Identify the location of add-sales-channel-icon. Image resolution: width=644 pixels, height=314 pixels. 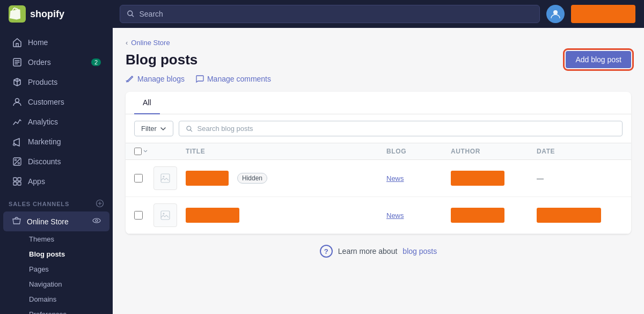
(100, 204).